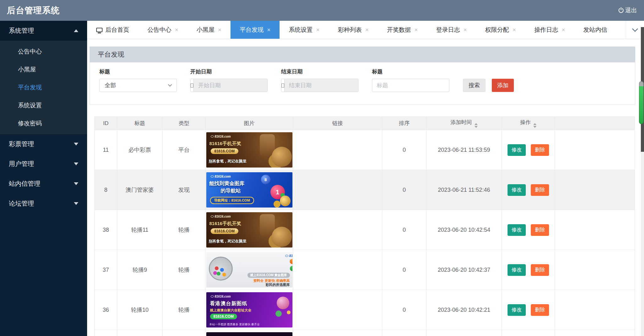 The height and width of the screenshot is (336, 644). I want to click on search-button: 搜索, so click(474, 85).